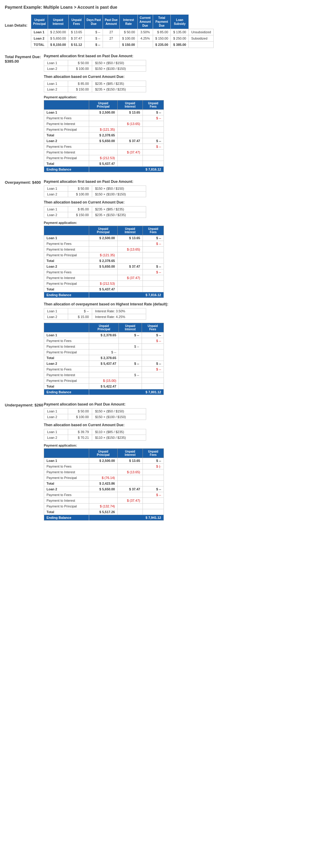 The width and height of the screenshot is (313, 868). I want to click on section2-pay-app-table: UnpaidPrincipal UnpaidInterest UnpaidFee…, so click(104, 262).